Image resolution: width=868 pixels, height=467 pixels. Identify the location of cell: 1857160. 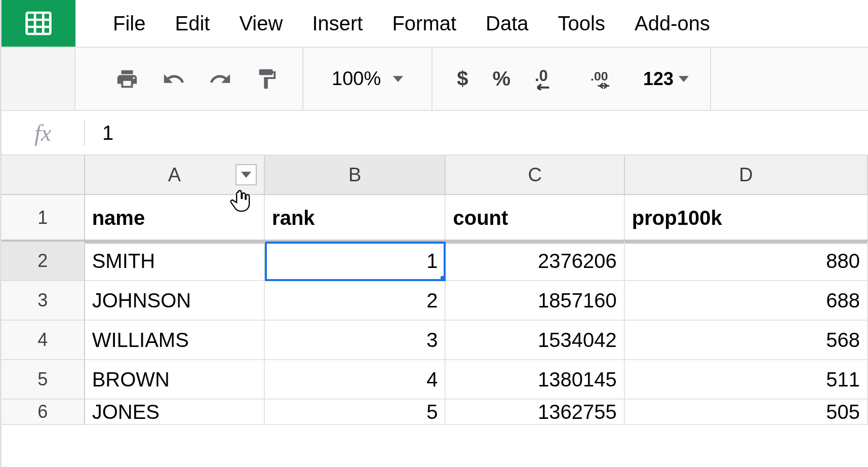
(535, 301).